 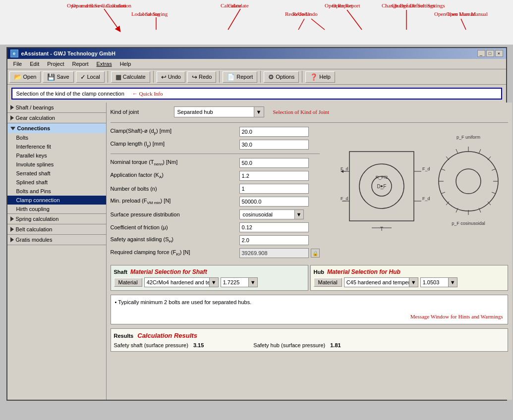 What do you see at coordinates (57, 191) in the screenshot?
I see `sidebar-item-bolts-pins: Bolts and Pins` at bounding box center [57, 191].